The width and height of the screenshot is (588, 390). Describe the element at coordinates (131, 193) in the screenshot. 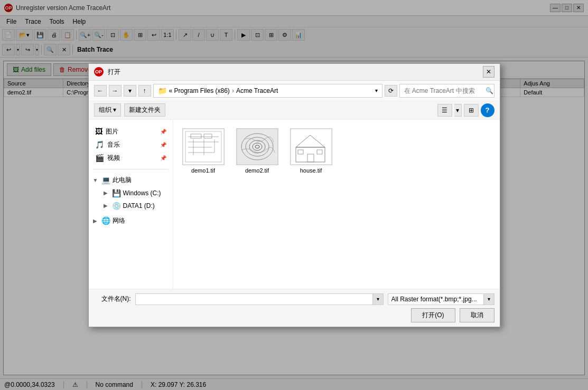

I see `sidebar-tree-section: ▼ 💻 此电脑 ▶ 💾 Windows (C:) ▶ 💿 DATA1 (D:)` at that location.